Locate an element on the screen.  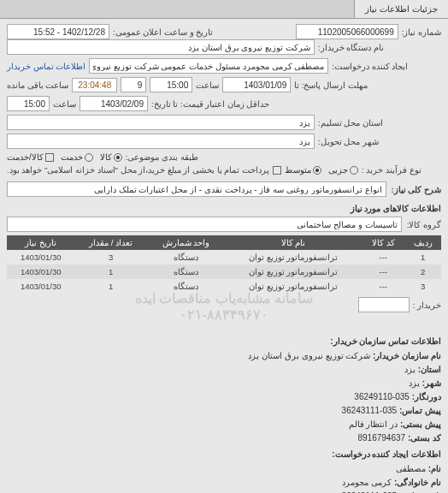
info-postcode: 8916794637 is located at coordinates (381, 438).